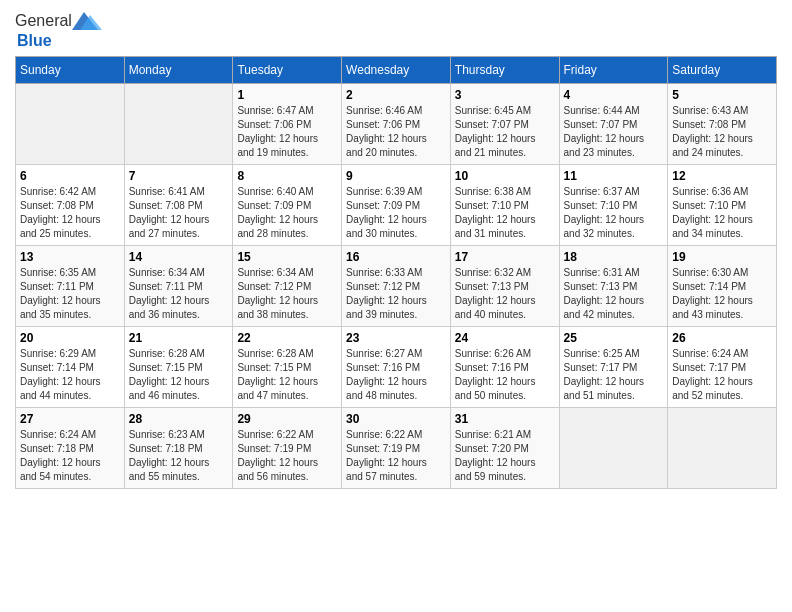 This screenshot has width=792, height=612. I want to click on day-info: Sunrise: 6:34 AM Sunset: 7:12 PM Dayligh…, so click(287, 294).